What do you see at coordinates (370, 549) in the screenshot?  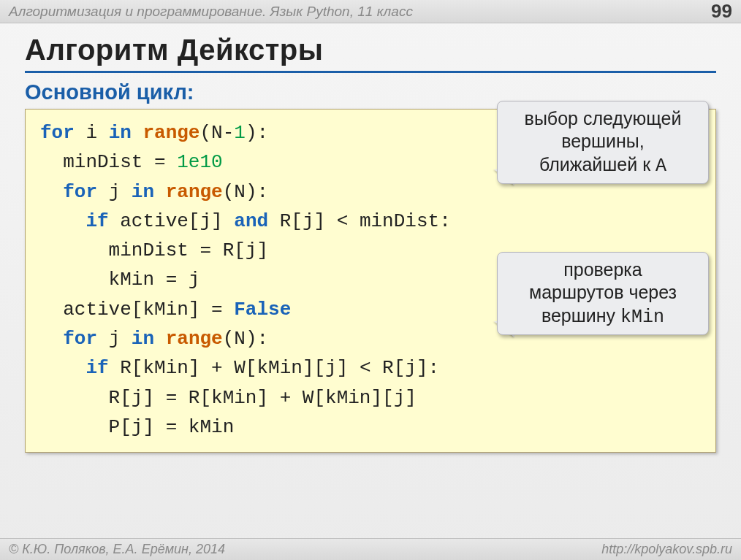 I see `footer-bar: © К.Ю. Поляков, Е.А. Ерёмин, 2014 http:/…` at bounding box center [370, 549].